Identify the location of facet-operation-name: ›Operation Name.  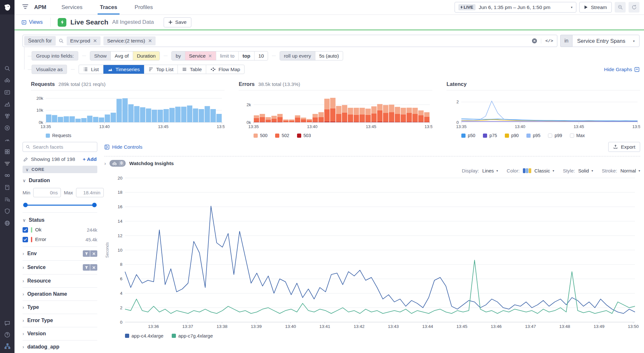
(60, 294).